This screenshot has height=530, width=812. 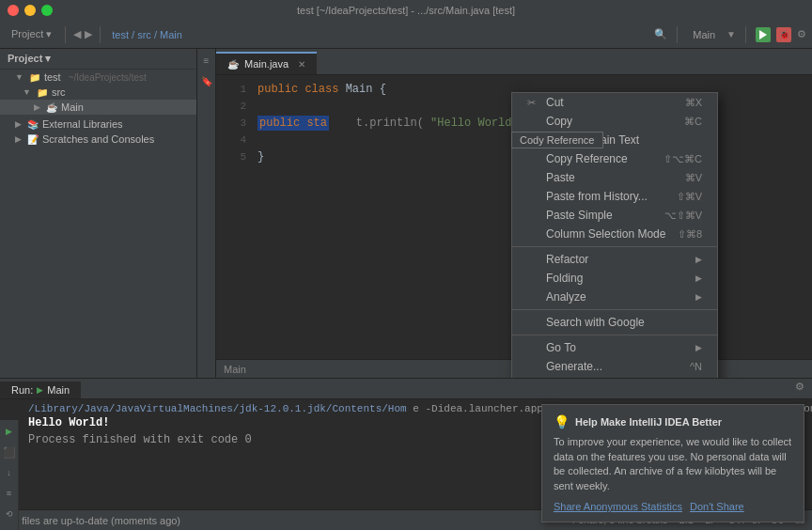 What do you see at coordinates (281, 89) in the screenshot?
I see `keyword-public: public` at bounding box center [281, 89].